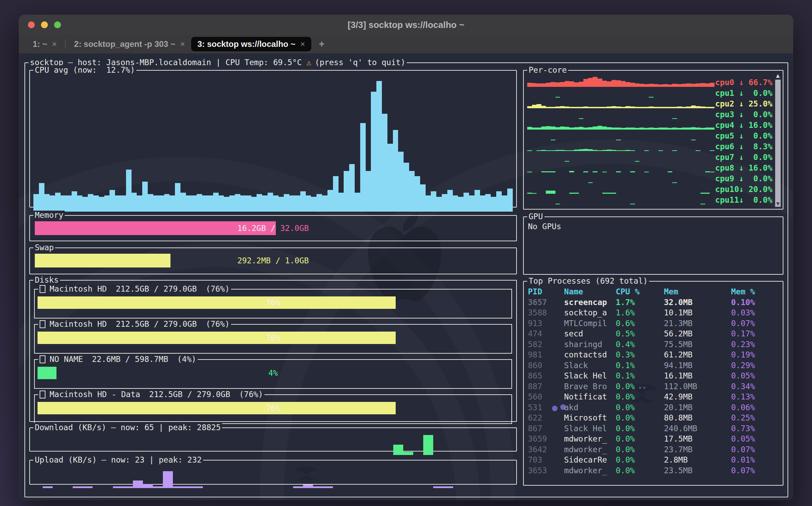 The width and height of the screenshot is (812, 506). Describe the element at coordinates (128, 427) in the screenshot. I see `download-title: Download (KB/s) — now: 65 | peak: 28825` at that location.